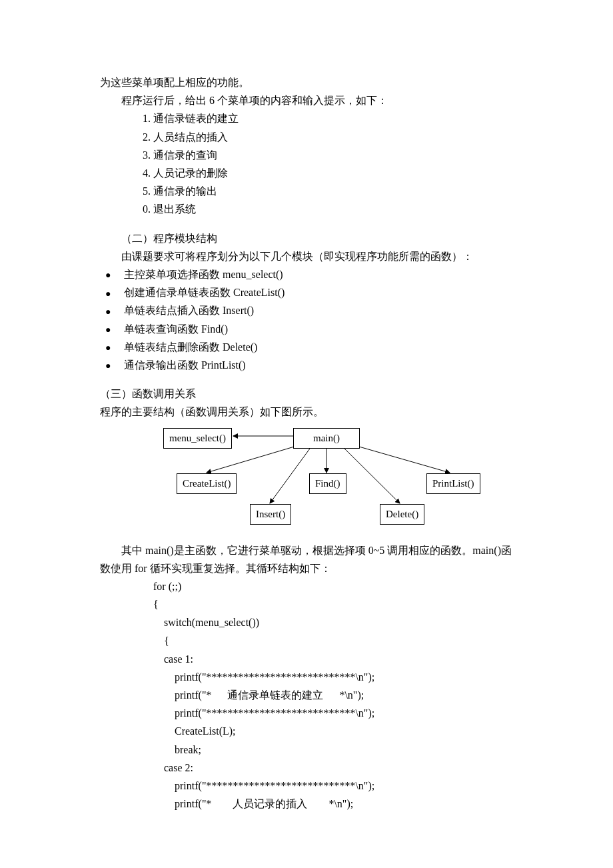 This screenshot has width=613, height=868. Describe the element at coordinates (306, 137) in the screenshot. I see `menu-2: 2. 人员结点的插入` at that location.